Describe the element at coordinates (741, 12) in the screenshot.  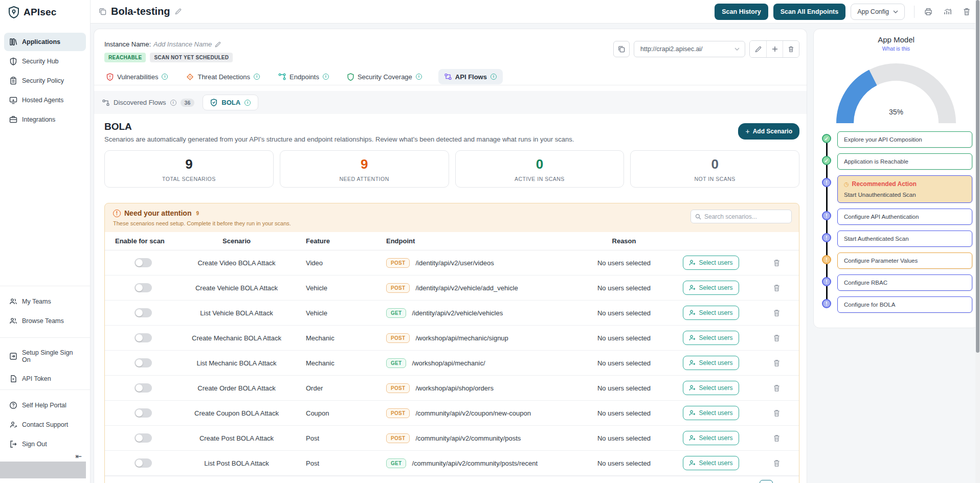
I see `scan-history-button: Scan History` at that location.